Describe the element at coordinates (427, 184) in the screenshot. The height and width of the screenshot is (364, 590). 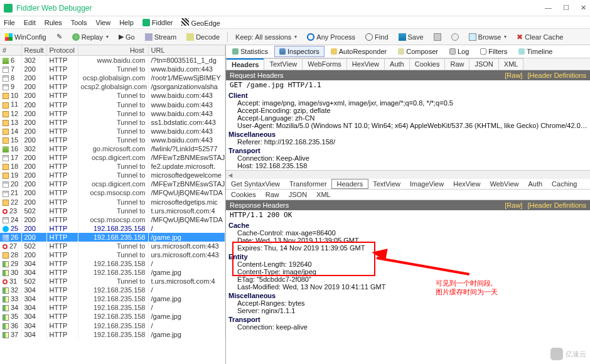
I see `resptab-imageview: ImageView` at that location.